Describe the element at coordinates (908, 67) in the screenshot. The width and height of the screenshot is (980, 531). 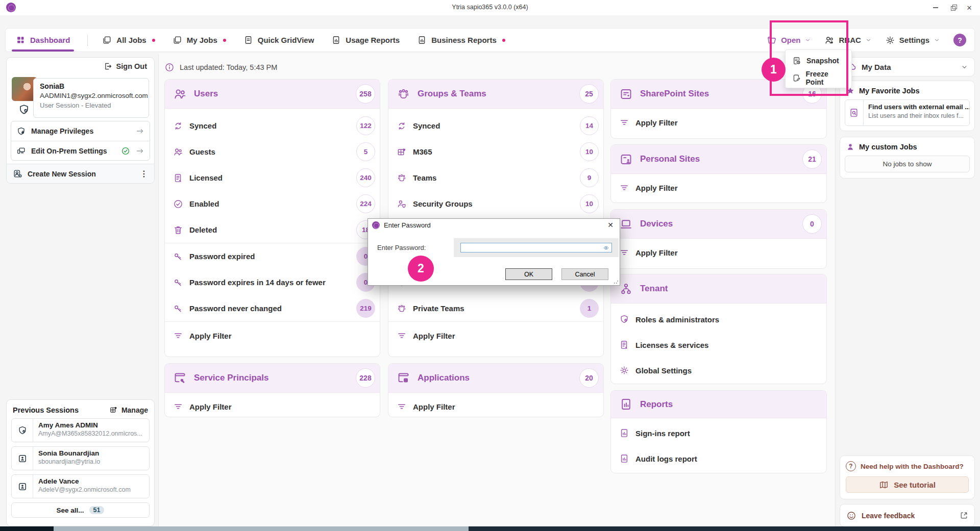
I see `my-data-header: My Data` at that location.